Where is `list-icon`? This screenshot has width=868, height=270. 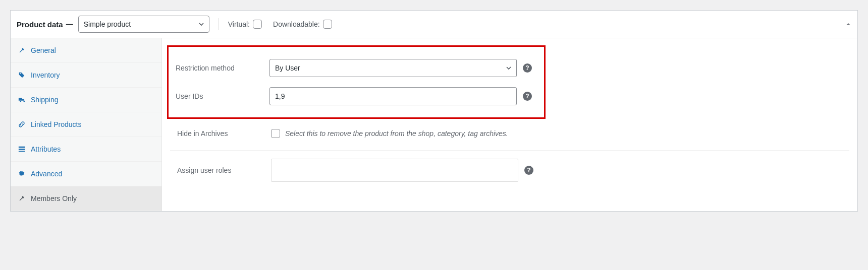
list-icon is located at coordinates (22, 149).